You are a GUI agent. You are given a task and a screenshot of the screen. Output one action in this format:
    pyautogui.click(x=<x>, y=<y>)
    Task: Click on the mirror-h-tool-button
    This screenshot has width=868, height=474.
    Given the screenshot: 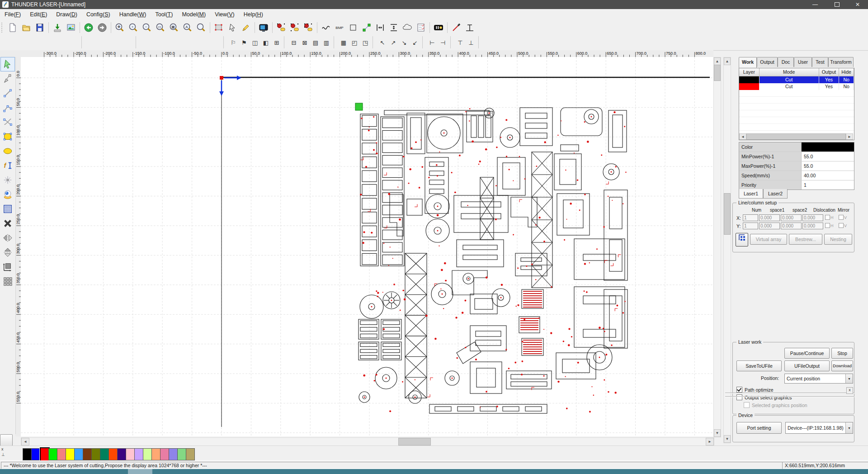 What is the action you would take?
    pyautogui.click(x=8, y=238)
    